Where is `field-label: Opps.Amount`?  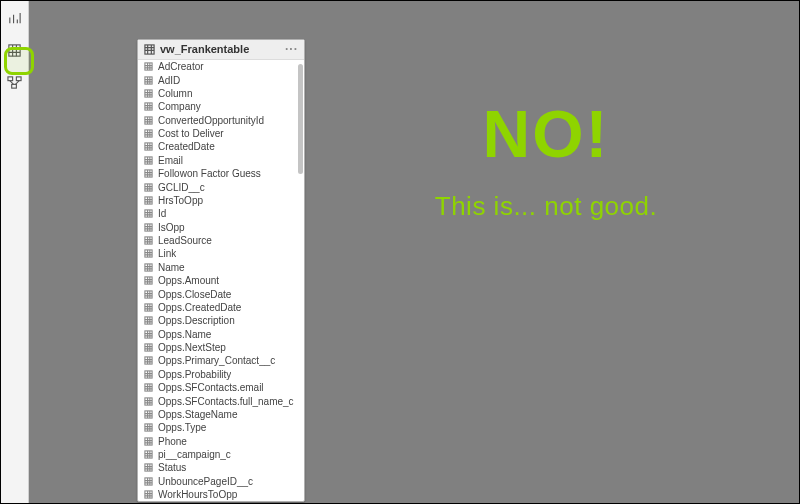 field-label: Opps.Amount is located at coordinates (188, 280).